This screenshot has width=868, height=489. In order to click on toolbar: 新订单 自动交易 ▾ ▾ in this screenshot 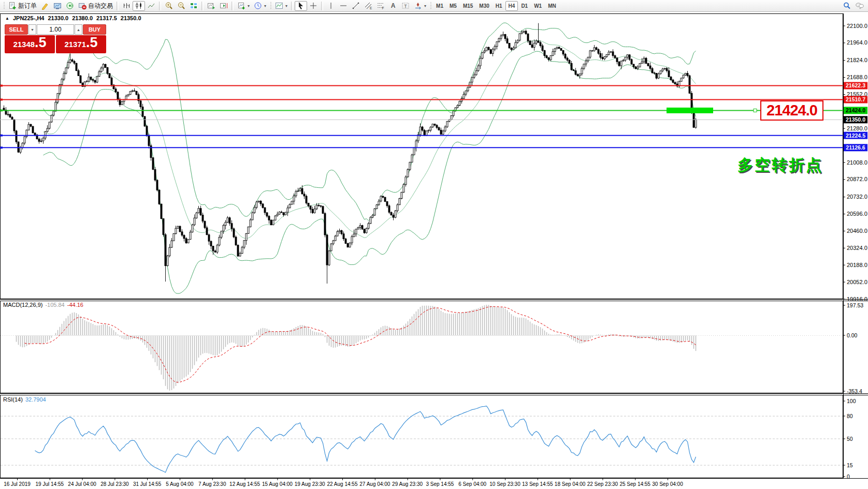, I will do `click(434, 6)`.